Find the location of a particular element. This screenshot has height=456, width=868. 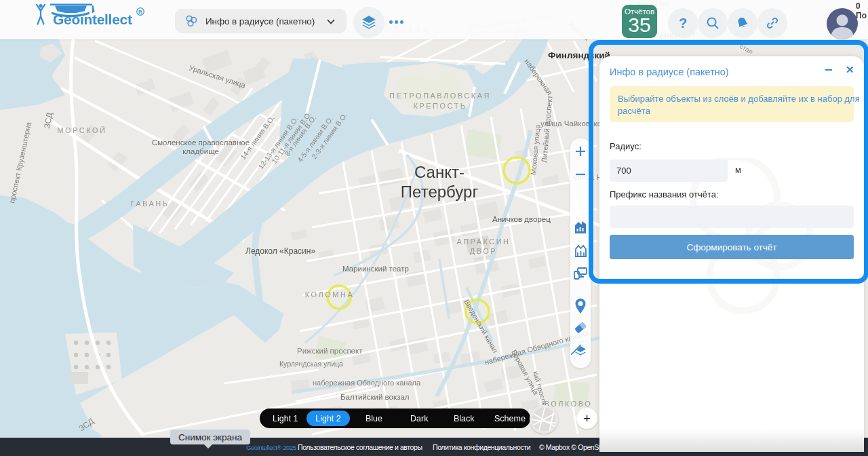

svg-text: Geointellect is located at coordinates (92, 19).